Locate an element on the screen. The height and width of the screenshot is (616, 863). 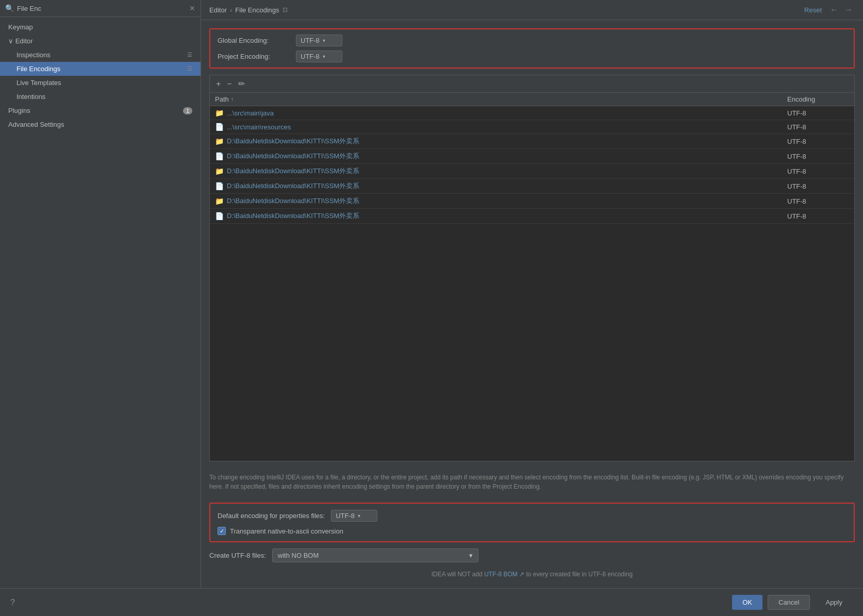
sidebar-item-live-templates: Live Templates is located at coordinates (100, 82).